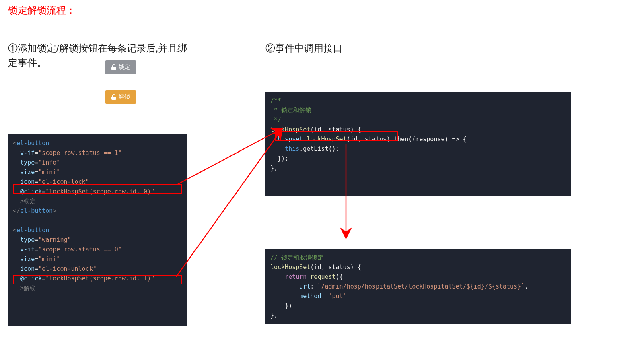  I want to click on page-title: 锁定解锁流程：, so click(322, 10).